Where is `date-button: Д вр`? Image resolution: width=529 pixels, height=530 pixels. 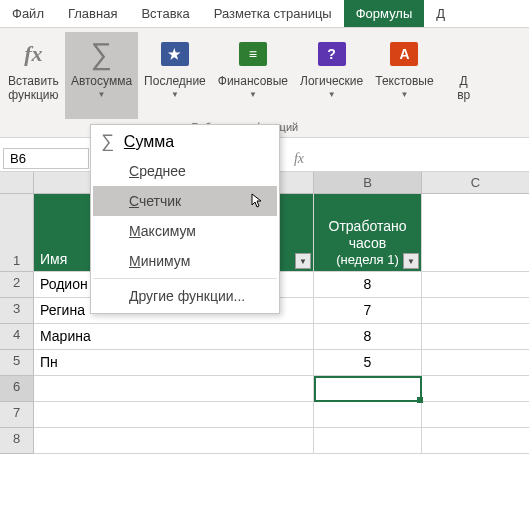 date-button: Д вр is located at coordinates (464, 76).